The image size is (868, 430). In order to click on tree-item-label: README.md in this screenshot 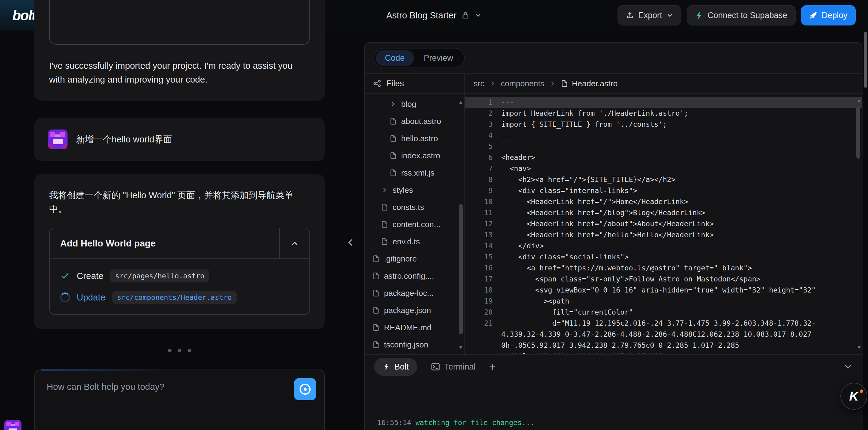, I will do `click(408, 328)`.